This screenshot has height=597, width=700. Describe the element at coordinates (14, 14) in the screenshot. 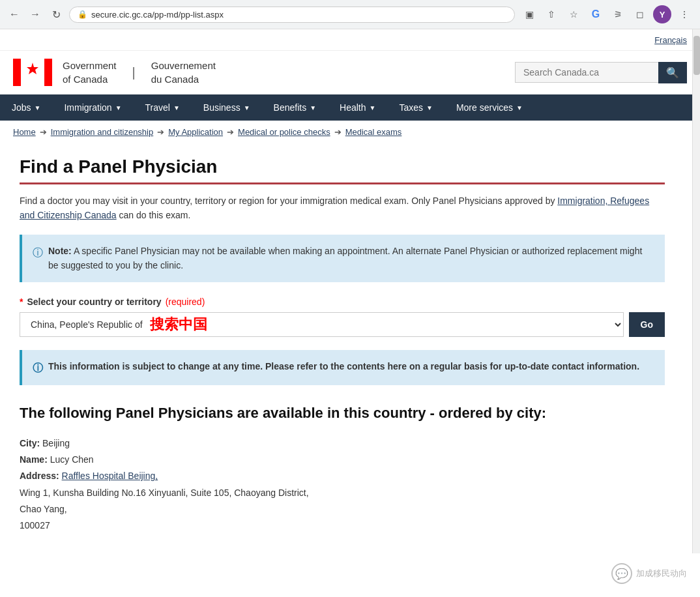

I see `back-button: ←` at that location.